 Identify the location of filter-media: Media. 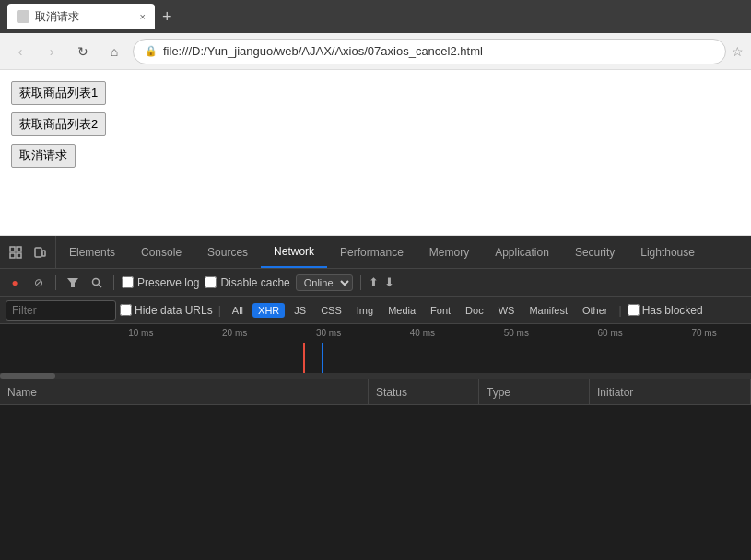
(402, 310).